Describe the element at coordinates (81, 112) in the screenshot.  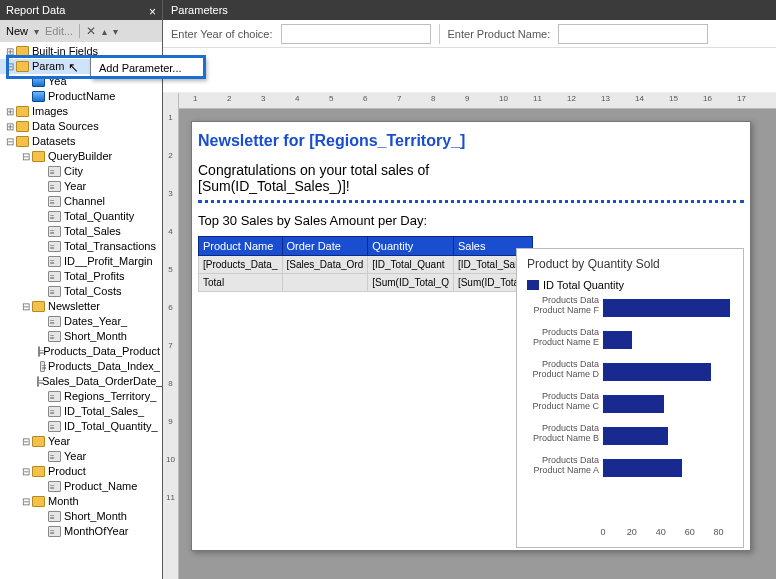
I see `tree-node: ⊞Images` at that location.